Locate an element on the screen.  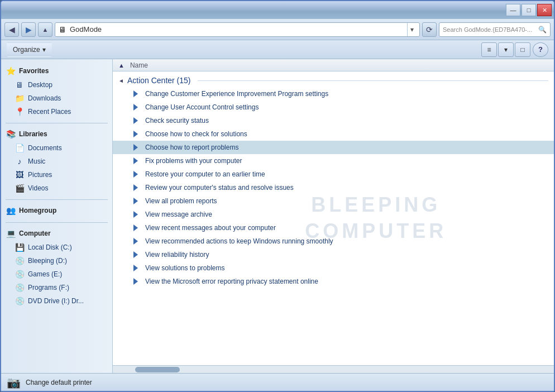
view-dropdown-button: ▾ is located at coordinates (506, 50).